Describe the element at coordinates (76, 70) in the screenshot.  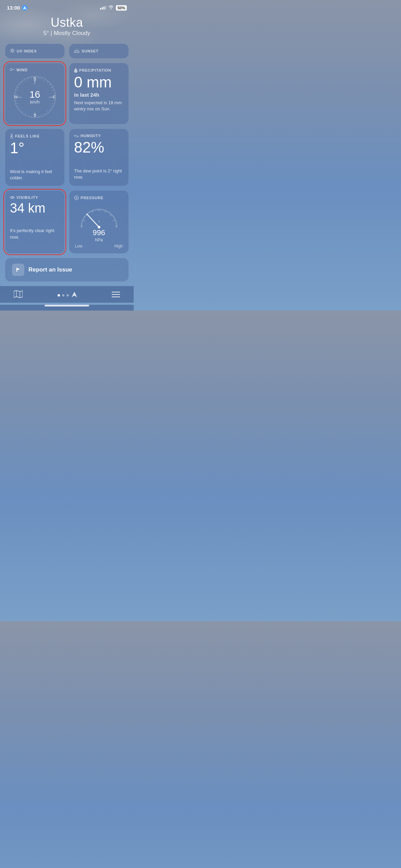
I see `precipitation-icon` at that location.